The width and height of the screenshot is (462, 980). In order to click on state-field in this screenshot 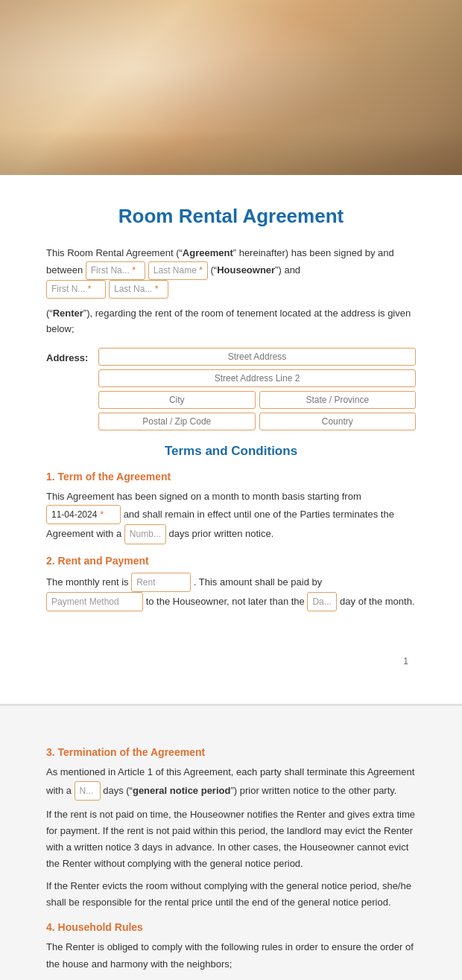, I will do `click(338, 400)`.